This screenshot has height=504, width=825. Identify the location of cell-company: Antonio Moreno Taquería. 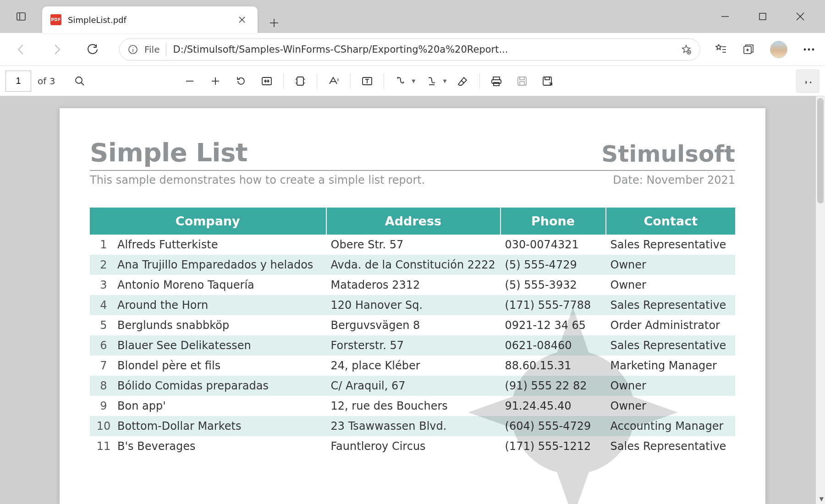
(222, 285).